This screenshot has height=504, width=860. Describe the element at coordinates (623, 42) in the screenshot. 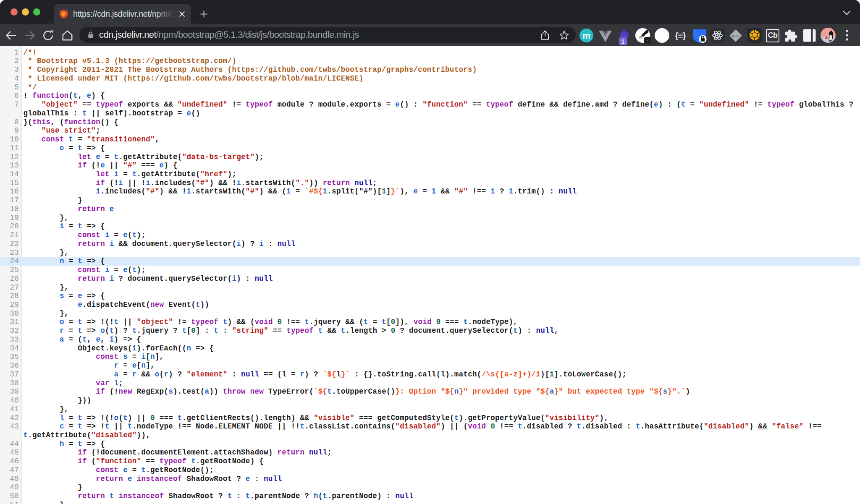

I see `svg-text: 1` at that location.